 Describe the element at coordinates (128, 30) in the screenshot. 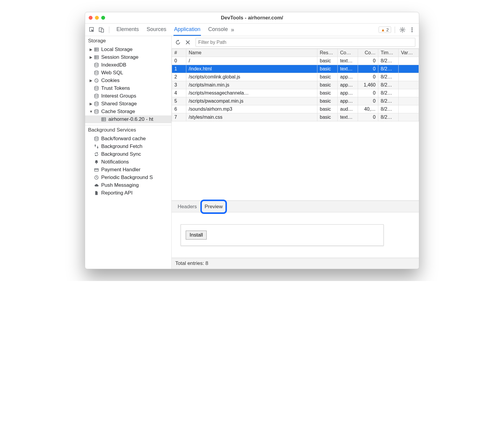

I see `tab-elements: Elements` at that location.